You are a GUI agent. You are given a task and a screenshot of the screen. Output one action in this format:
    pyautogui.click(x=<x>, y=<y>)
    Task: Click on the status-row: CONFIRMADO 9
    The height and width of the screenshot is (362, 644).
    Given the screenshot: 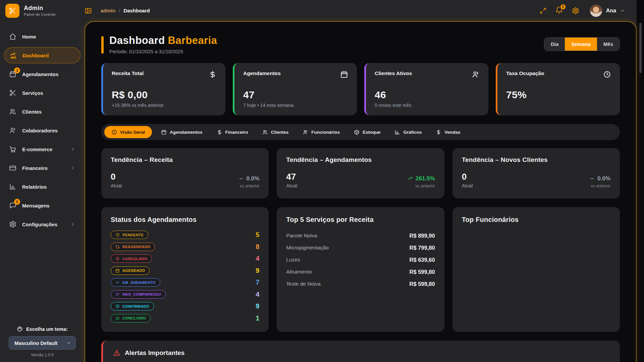 What is the action you would take?
    pyautogui.click(x=185, y=306)
    